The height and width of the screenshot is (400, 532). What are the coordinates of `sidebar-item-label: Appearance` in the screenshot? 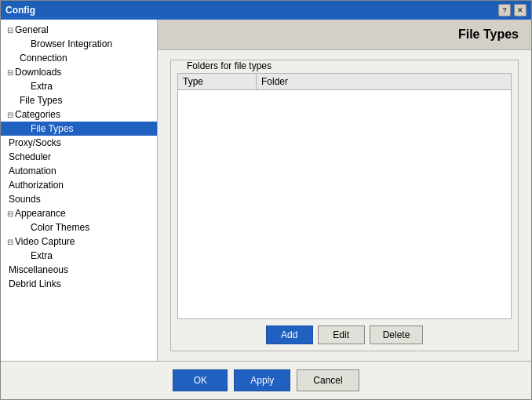 It's located at (41, 213).